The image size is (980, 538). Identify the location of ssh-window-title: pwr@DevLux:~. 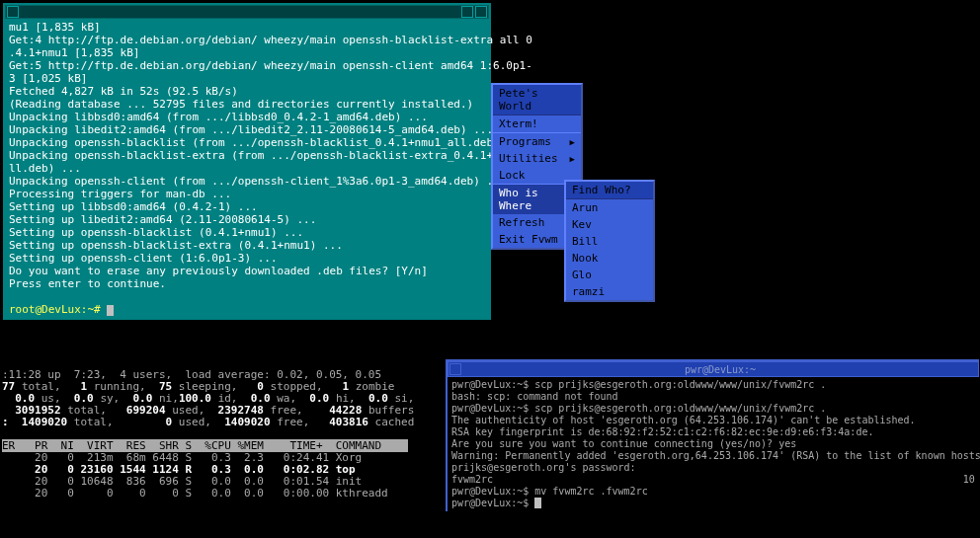
(720, 369).